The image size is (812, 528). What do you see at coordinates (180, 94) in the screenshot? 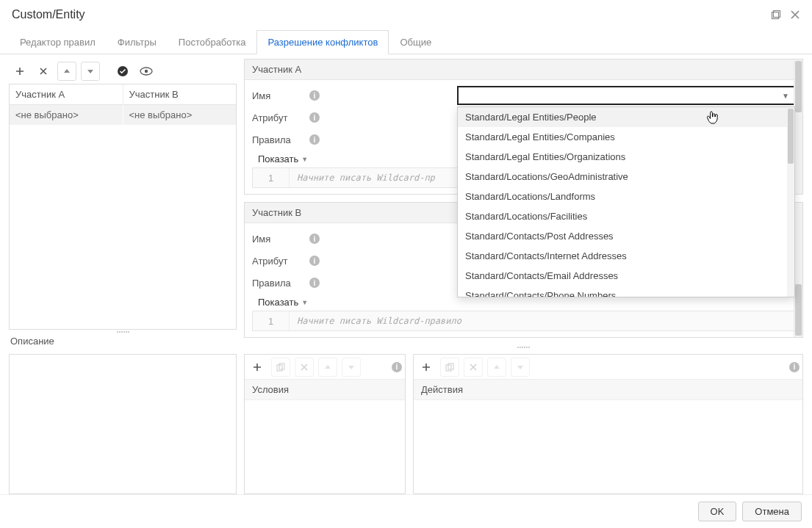
I see `grid-header-b: Участник В` at bounding box center [180, 94].